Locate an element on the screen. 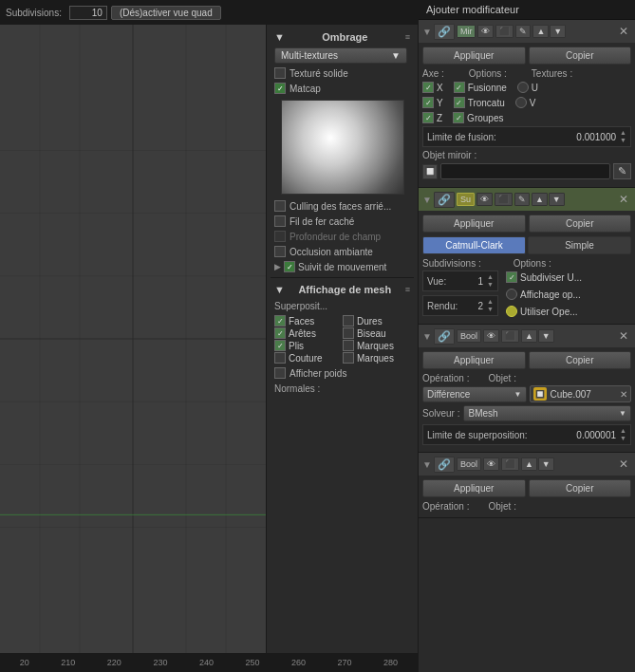 This screenshot has width=635, height=672. bool1-up-icon: ▲ is located at coordinates (530, 336).